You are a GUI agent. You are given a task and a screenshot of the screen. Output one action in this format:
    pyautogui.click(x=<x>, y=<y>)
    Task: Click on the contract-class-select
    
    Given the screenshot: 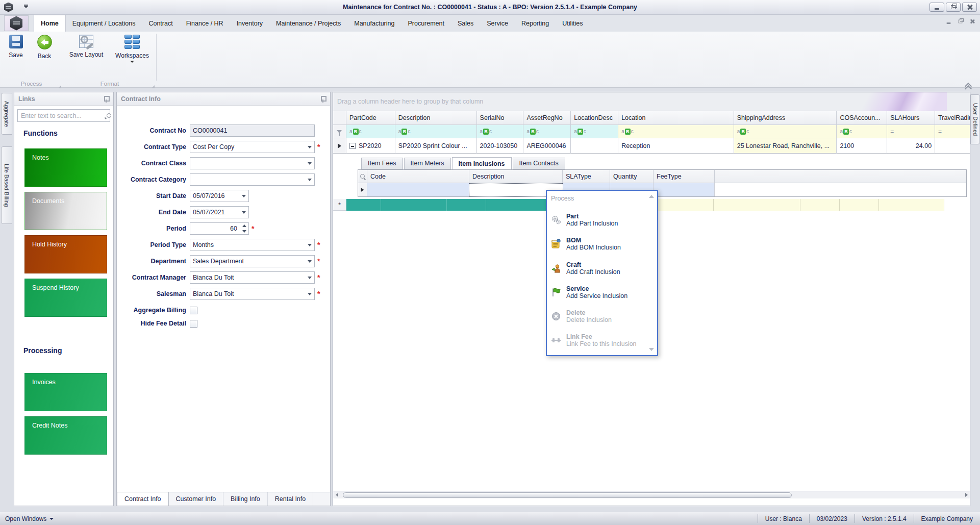 What is the action you would take?
    pyautogui.click(x=252, y=163)
    